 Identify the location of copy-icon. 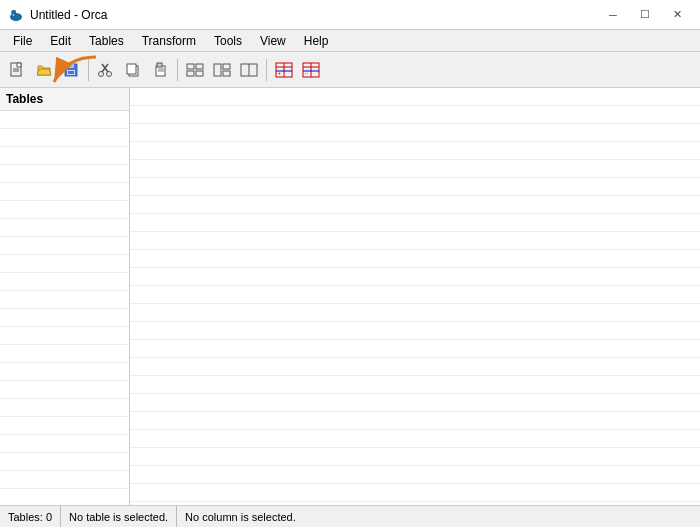
(133, 70).